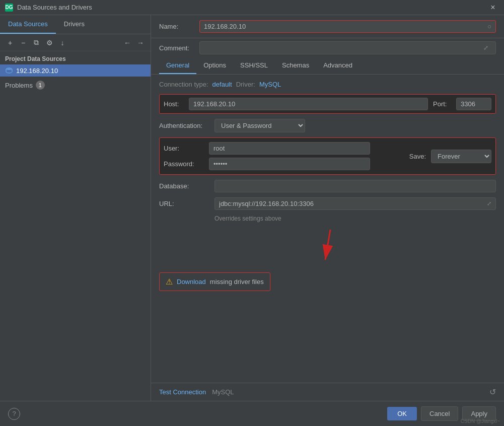 This screenshot has width=504, height=426. I want to click on sidebar-toolbar: + − ⧉ ⚙ ↓ ← →, so click(76, 43).